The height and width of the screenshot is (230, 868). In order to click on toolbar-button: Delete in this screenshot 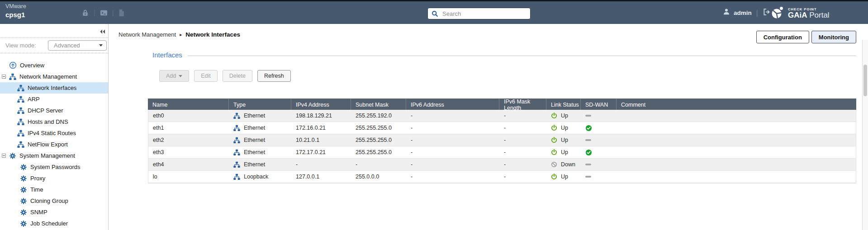, I will do `click(237, 76)`.